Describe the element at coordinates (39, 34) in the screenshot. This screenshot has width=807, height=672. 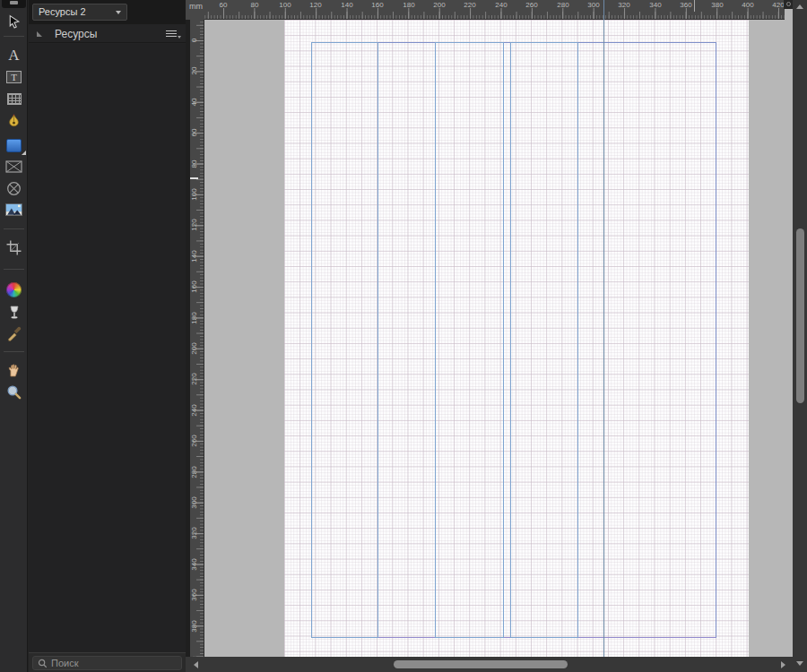
I see `section-expand-triangle-icon` at that location.